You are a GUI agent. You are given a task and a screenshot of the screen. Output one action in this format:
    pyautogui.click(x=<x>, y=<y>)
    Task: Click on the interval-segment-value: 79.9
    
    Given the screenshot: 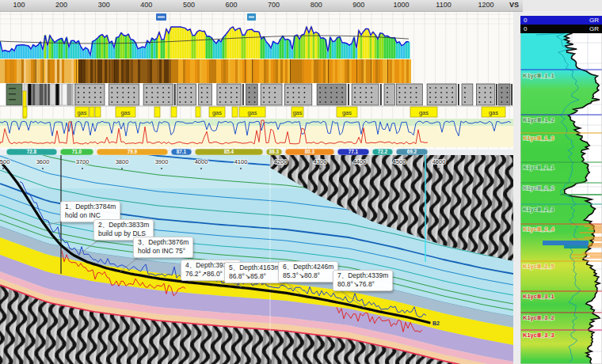 What is the action you would take?
    pyautogui.click(x=133, y=152)
    